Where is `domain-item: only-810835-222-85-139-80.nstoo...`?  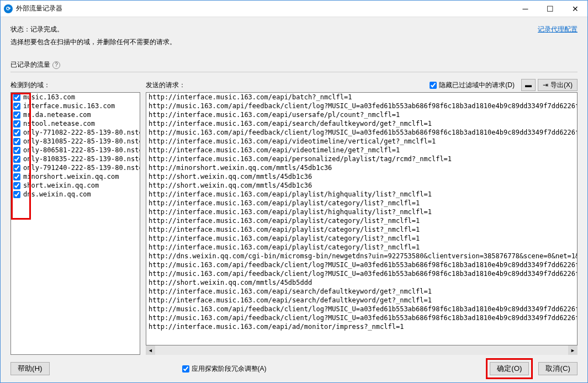
domain-item: only-810835-222-85-139-80.nstoo... is located at coordinates (75, 159).